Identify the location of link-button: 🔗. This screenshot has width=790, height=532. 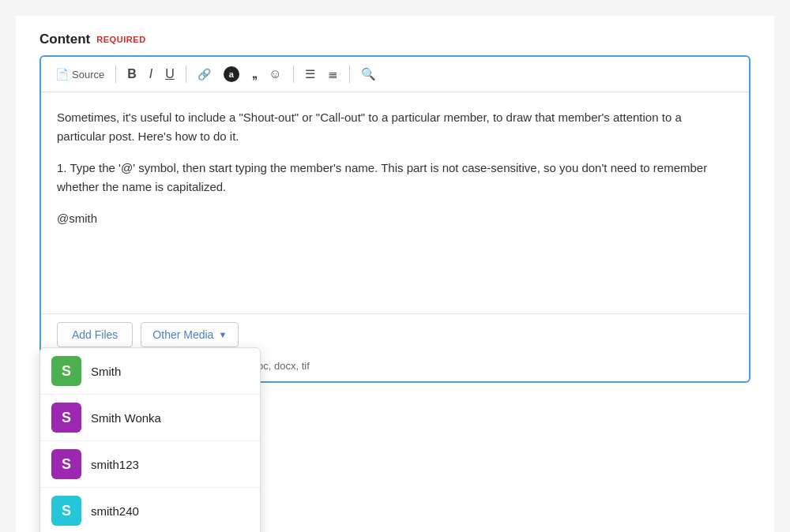
(204, 74).